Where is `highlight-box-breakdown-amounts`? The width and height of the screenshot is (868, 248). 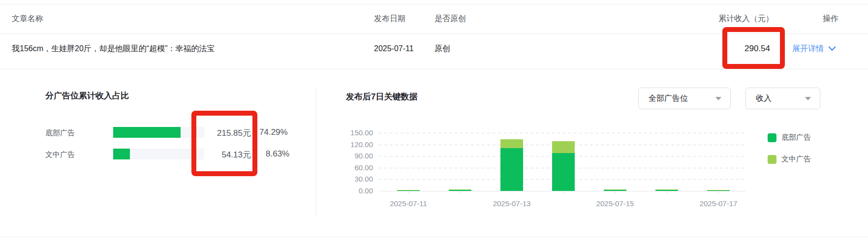 highlight-box-breakdown-amounts is located at coordinates (224, 144).